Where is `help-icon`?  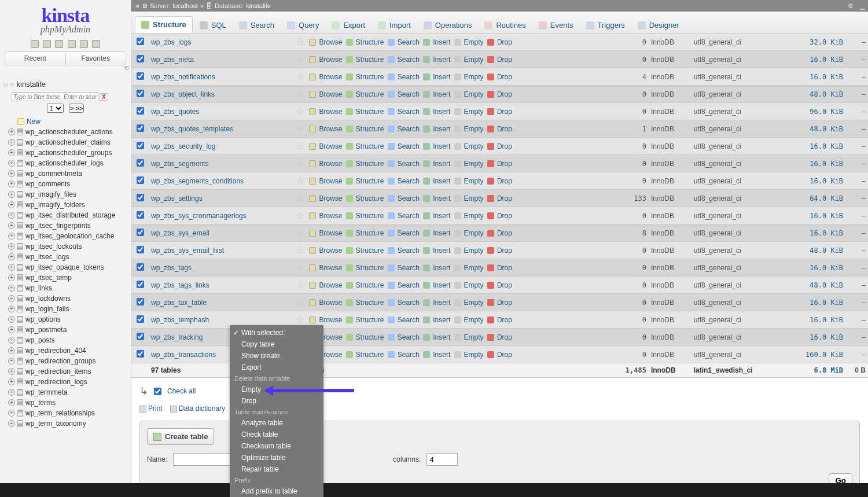 help-icon is located at coordinates (59, 44).